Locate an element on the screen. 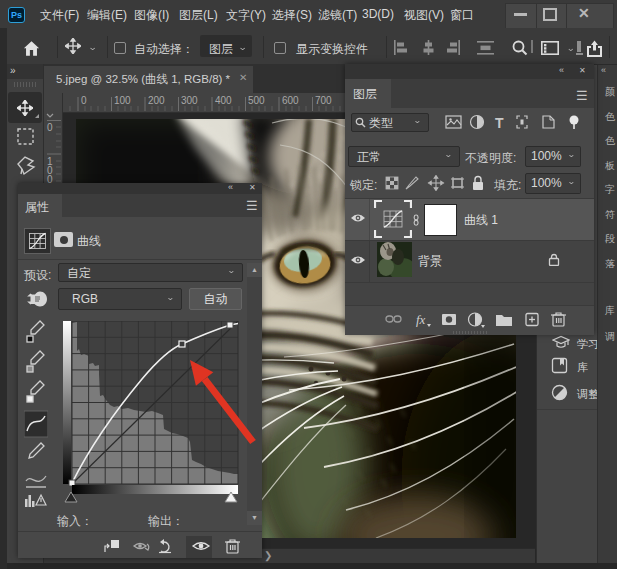 The width and height of the screenshot is (617, 569). svg-text: 400 is located at coordinates (224, 100).